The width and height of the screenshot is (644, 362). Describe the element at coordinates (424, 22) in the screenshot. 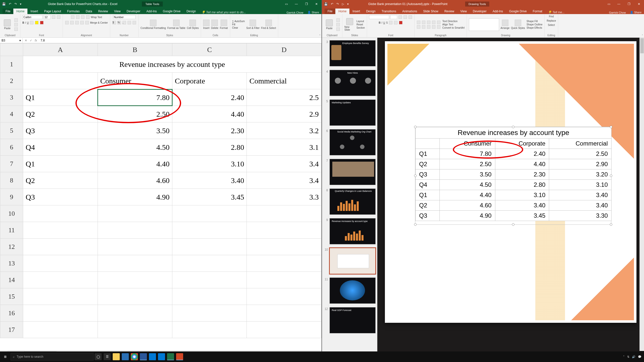

I see `numbering-icon` at that location.